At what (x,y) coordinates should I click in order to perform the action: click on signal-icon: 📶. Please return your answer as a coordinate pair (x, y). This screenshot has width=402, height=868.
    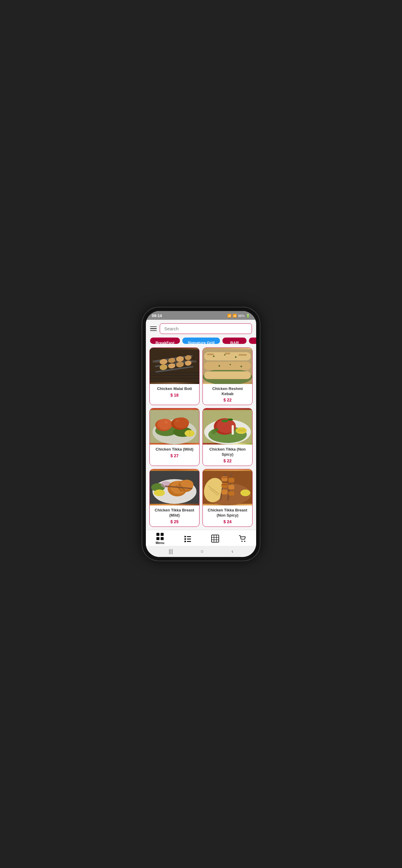
    Looking at the image, I should click on (235, 316).